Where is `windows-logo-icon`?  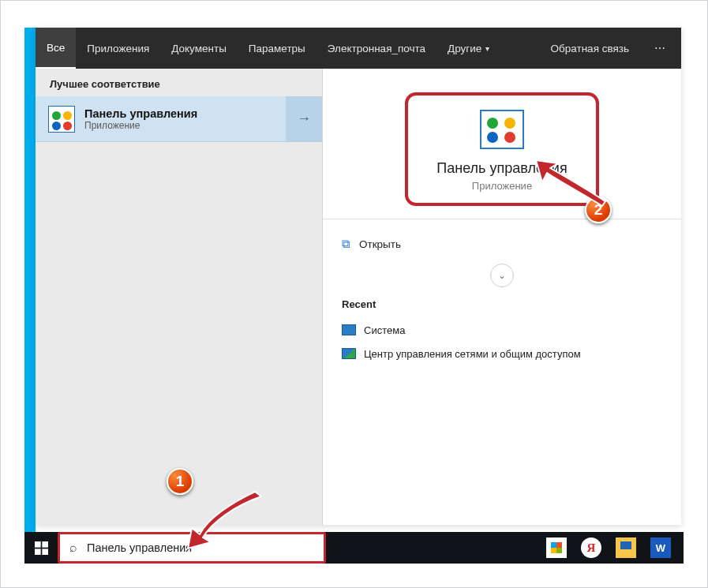
windows-logo-icon is located at coordinates (41, 548).